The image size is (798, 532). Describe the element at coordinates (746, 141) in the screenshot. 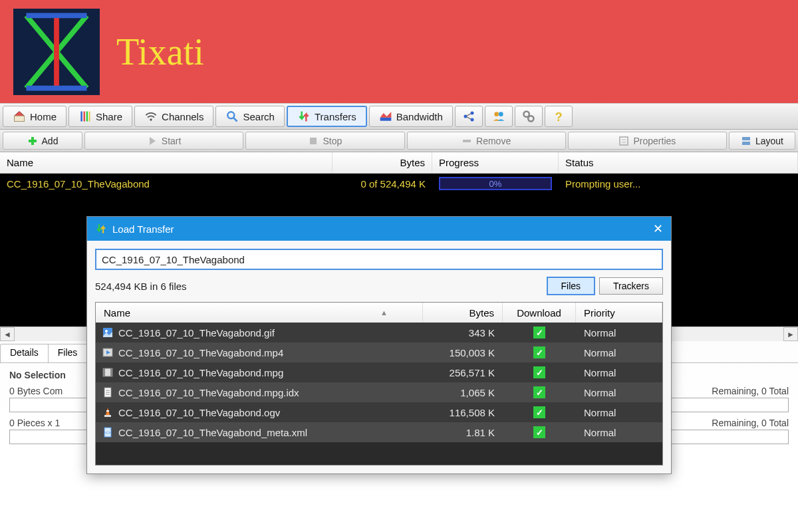

I see `layout-icon` at that location.